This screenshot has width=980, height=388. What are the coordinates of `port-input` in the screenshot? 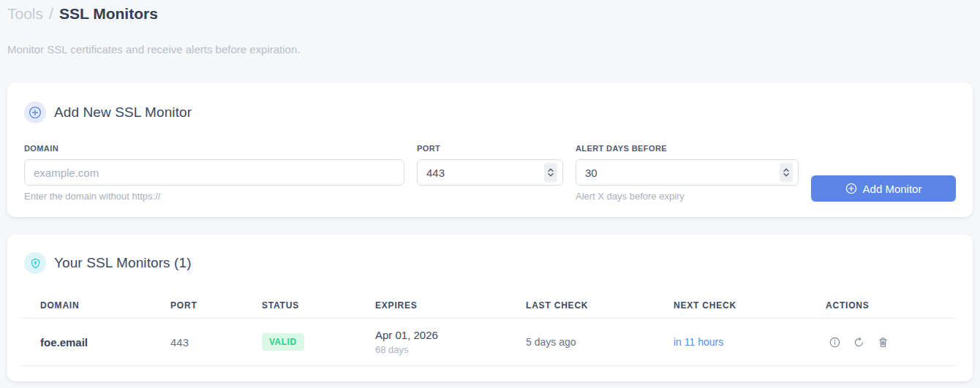 It's located at (490, 172).